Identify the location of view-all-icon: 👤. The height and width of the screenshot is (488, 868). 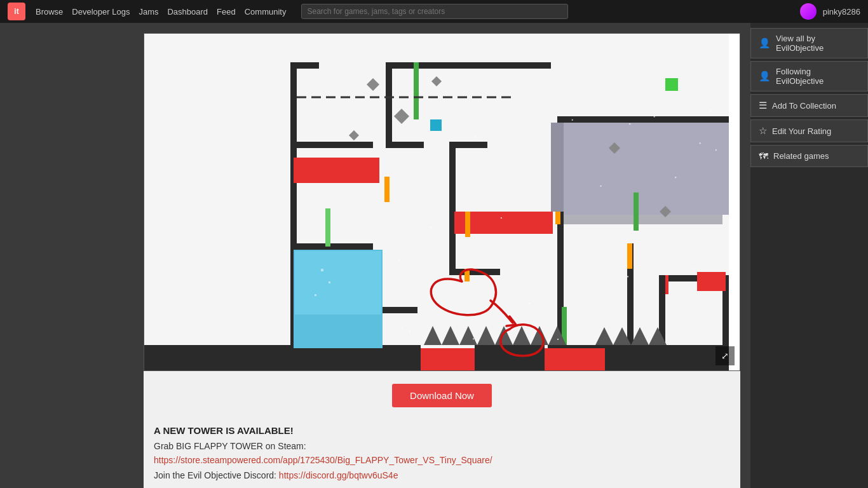
(765, 43).